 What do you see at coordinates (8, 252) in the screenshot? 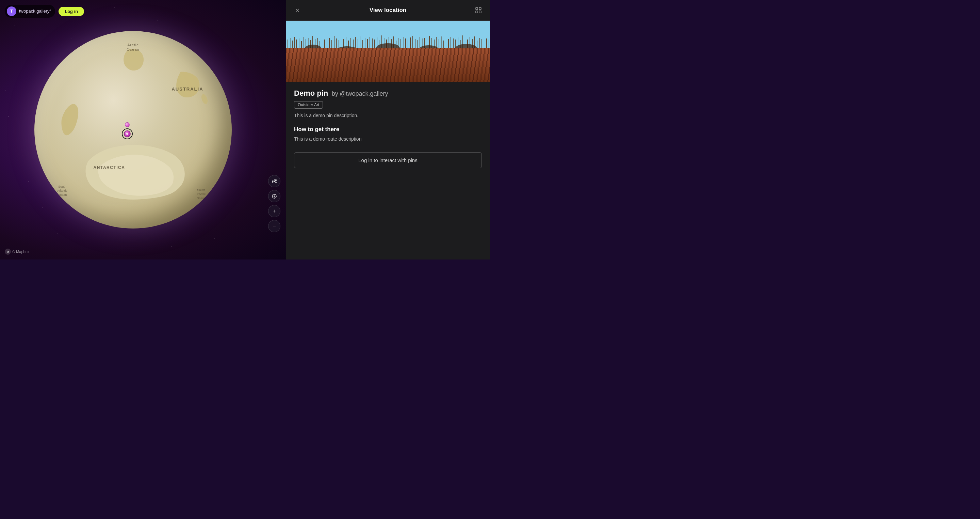
I see `svg-text: M` at bounding box center [8, 252].